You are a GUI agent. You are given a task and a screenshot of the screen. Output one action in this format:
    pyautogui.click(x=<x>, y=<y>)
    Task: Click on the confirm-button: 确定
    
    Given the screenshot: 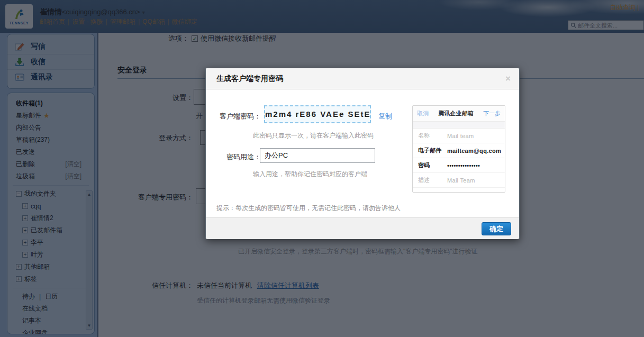 What is the action you would take?
    pyautogui.click(x=496, y=229)
    